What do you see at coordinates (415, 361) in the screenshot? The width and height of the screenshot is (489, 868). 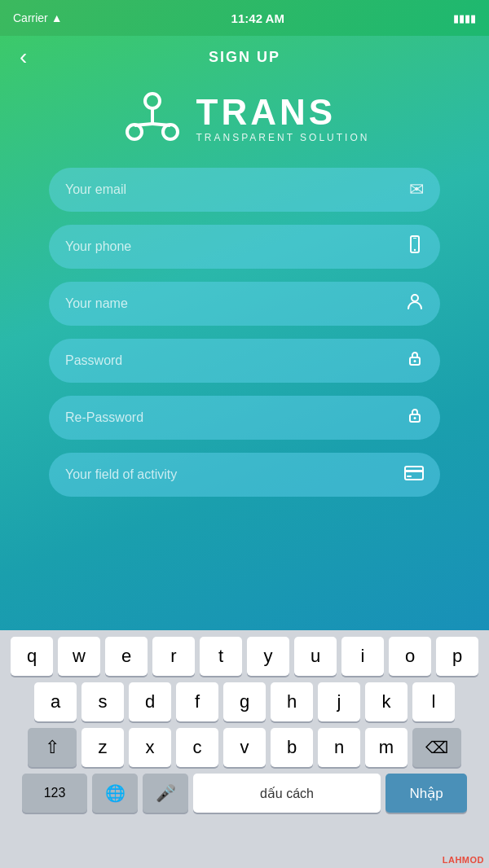 I see `lock-icon` at bounding box center [415, 361].